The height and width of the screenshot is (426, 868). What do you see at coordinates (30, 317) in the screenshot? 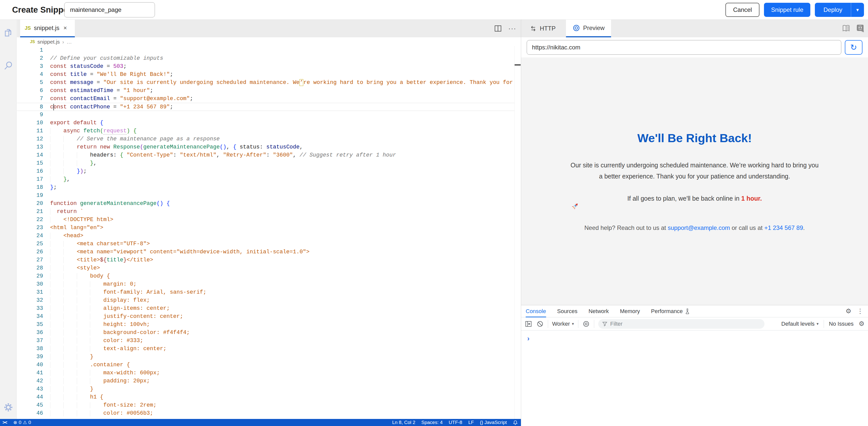
I see `line-number: 34` at bounding box center [30, 317].